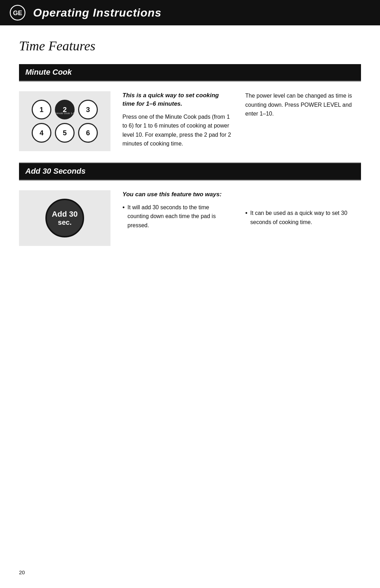  I want to click on add30-line1: Add 30, so click(65, 214).